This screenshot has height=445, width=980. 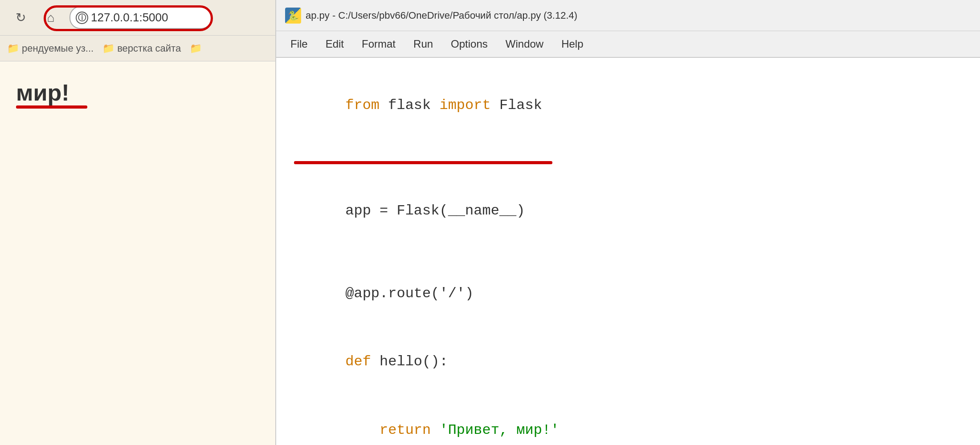 What do you see at coordinates (409, 105) in the screenshot?
I see `kw-flask-name: flask` at bounding box center [409, 105].